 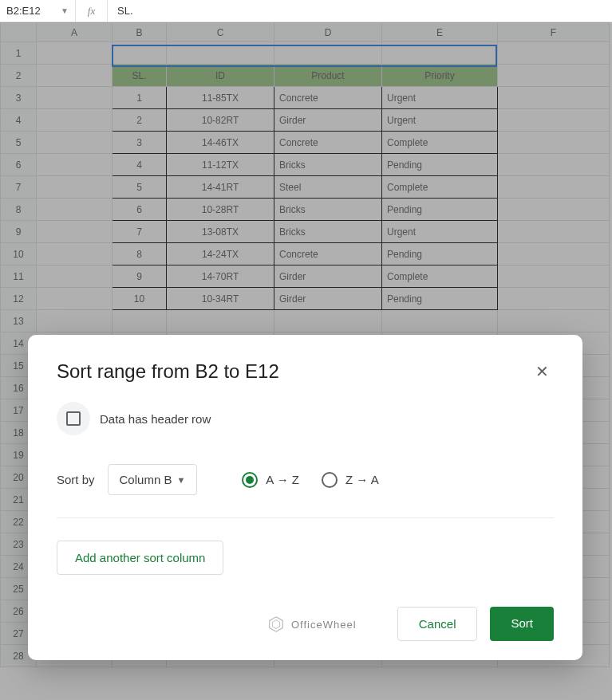 I want to click on watermark-text: OfficeWheel, so click(x=324, y=625).